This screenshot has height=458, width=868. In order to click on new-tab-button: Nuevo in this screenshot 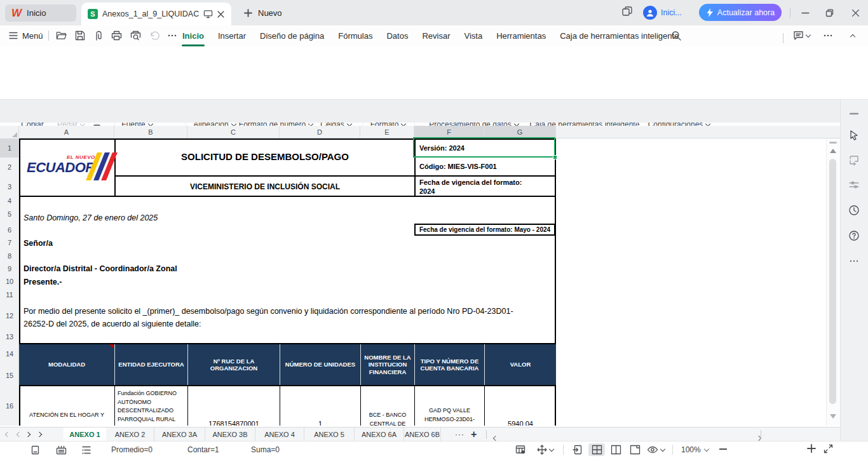, I will do `click(263, 13)`.